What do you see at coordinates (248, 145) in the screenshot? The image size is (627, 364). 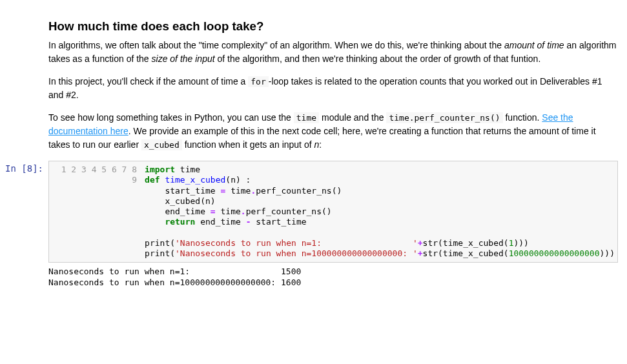 I see `text: function when it gets an input of` at bounding box center [248, 145].